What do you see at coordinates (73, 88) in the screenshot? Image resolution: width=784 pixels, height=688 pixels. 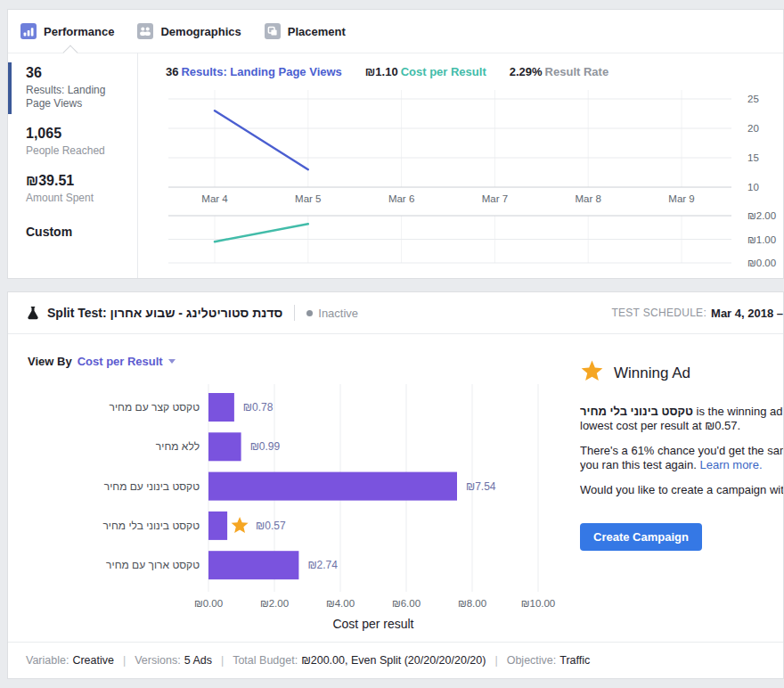 I see `metric-results: 36 Results: Landing Page Views` at bounding box center [73, 88].